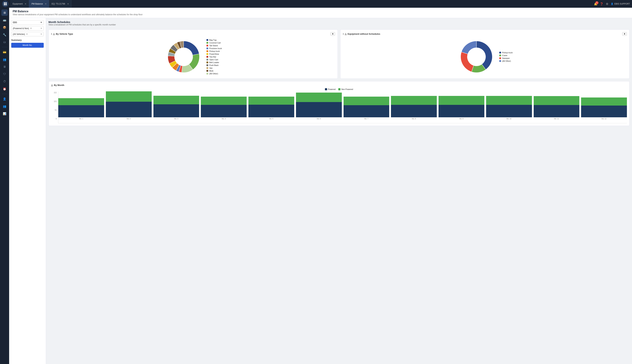 The height and width of the screenshot is (364, 632). What do you see at coordinates (214, 71) in the screenshot?
I see `legend-item: Mule` at bounding box center [214, 71].